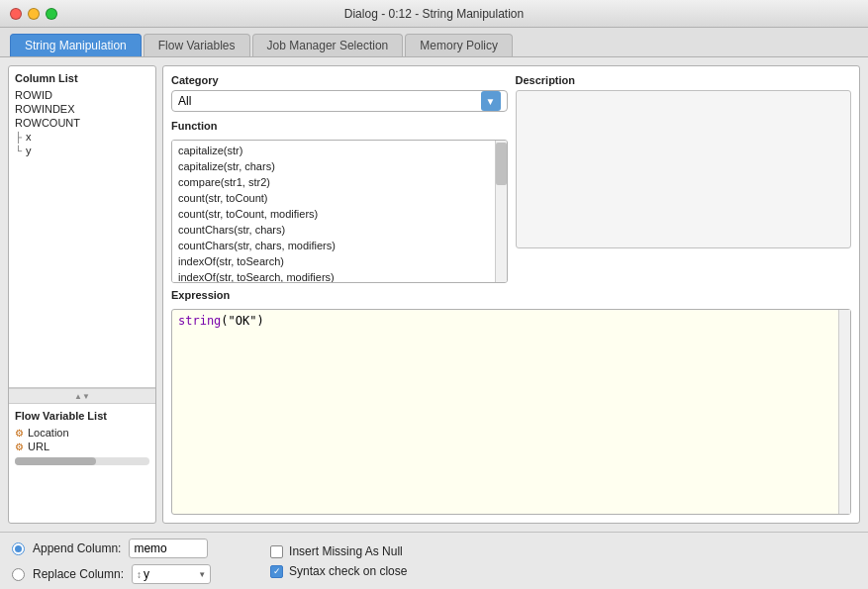 The height and width of the screenshot is (589, 868). I want to click on function-item-1: capitalize(str, chars), so click(334, 166).